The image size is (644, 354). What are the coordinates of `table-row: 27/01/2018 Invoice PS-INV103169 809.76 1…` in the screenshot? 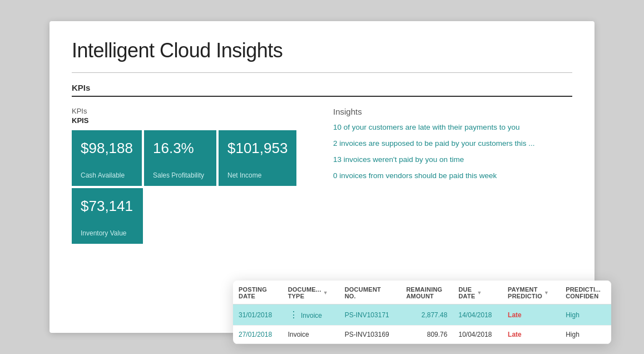 It's located at (422, 335).